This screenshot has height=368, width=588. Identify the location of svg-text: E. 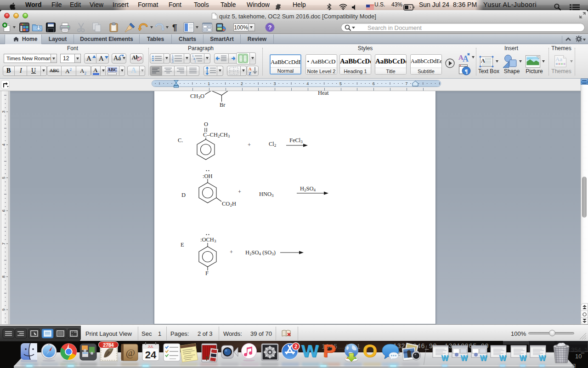
(182, 245).